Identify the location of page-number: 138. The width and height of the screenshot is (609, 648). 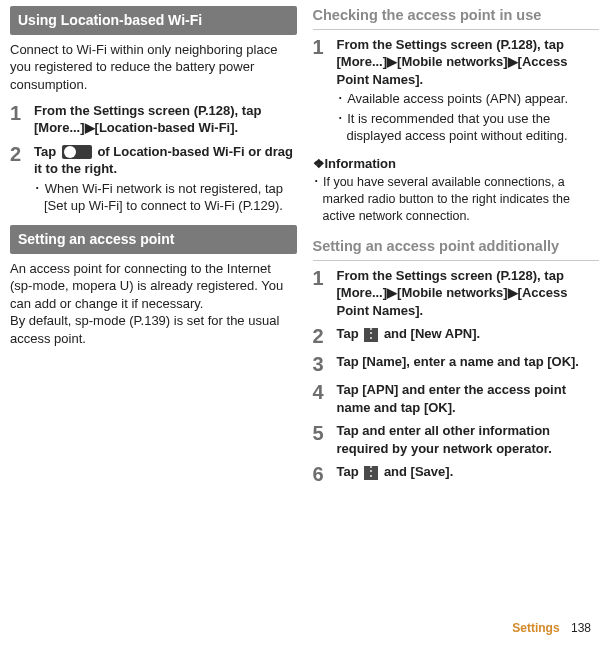
(581, 628).